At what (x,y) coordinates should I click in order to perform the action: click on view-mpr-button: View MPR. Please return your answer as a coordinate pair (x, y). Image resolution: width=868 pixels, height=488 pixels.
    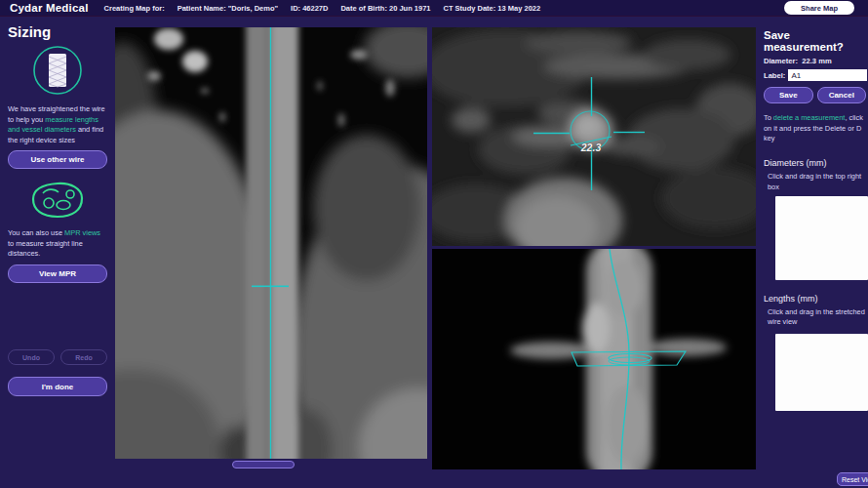
    Looking at the image, I should click on (58, 273).